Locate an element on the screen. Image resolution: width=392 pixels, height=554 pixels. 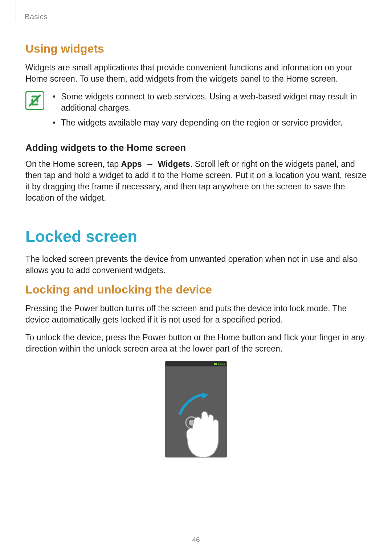
heading-locked-screen: Locked screen is located at coordinates (196, 237).